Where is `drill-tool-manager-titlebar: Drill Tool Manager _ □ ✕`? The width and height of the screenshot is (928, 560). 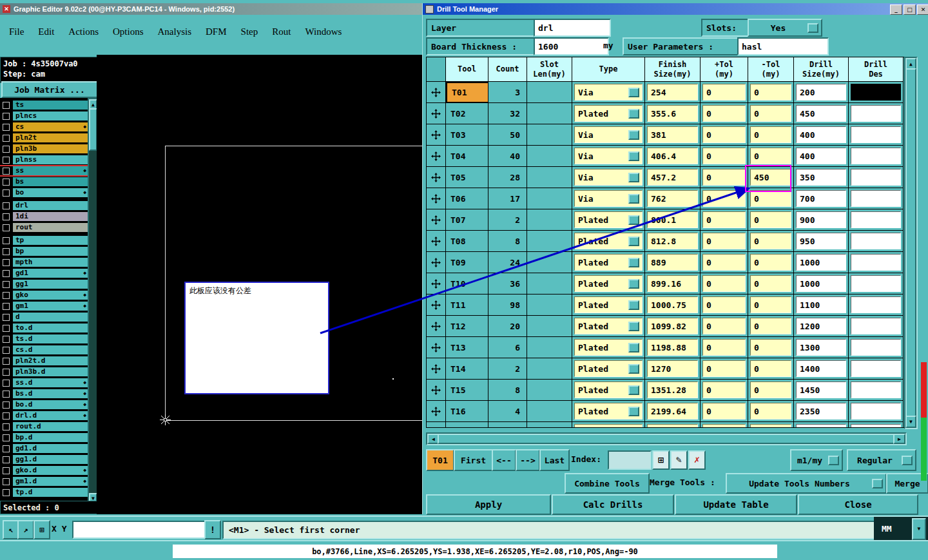
drill-tool-manager-titlebar: Drill Tool Manager _ □ ✕ is located at coordinates (675, 9).